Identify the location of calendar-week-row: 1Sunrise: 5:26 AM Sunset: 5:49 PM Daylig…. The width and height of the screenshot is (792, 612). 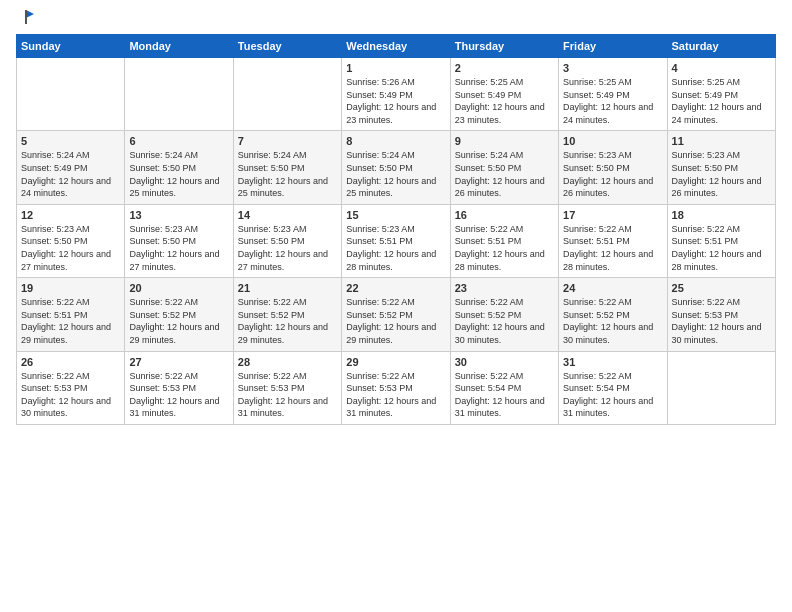
(396, 94).